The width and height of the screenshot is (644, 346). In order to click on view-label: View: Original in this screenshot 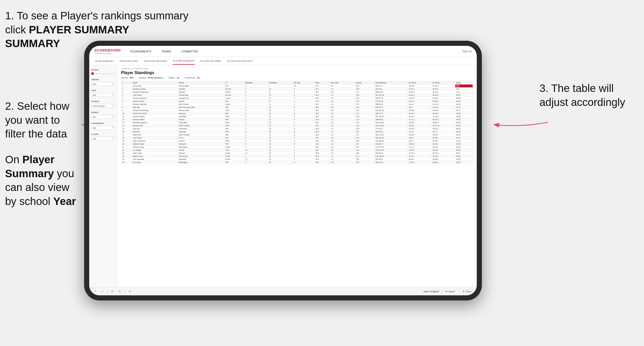, I will do `click(431, 292)`.